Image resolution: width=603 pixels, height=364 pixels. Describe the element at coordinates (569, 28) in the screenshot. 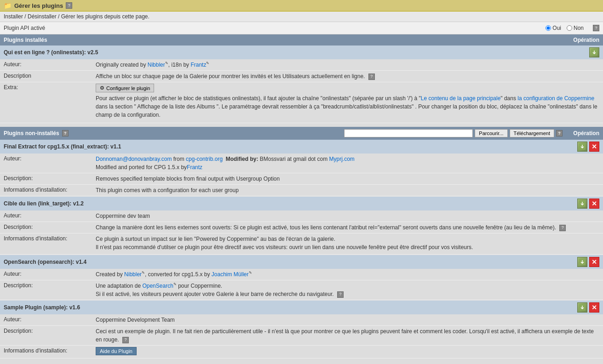

I see `api-non-radio` at that location.